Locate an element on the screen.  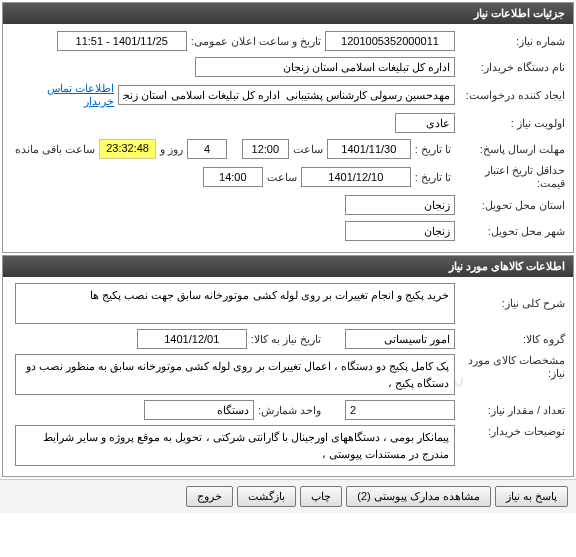
qty-field is located at coordinates (400, 410).